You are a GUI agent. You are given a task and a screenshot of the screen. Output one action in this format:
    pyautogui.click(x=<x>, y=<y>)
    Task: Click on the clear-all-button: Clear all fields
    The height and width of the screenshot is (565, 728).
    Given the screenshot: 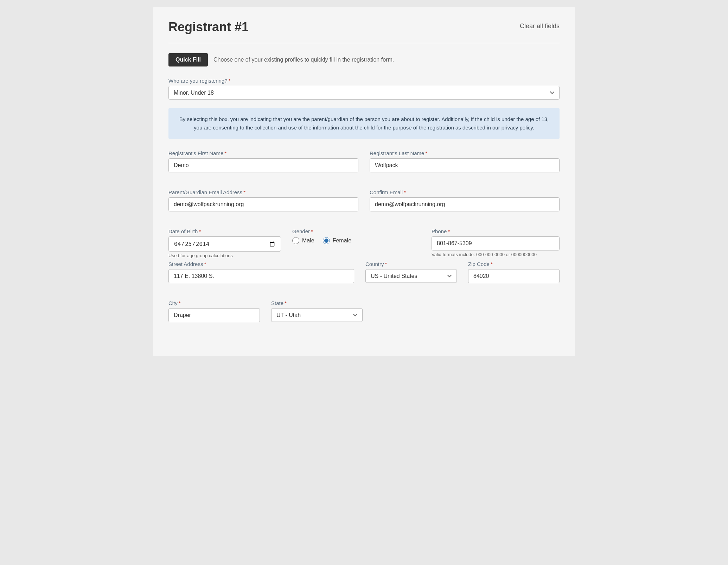 What is the action you would take?
    pyautogui.click(x=539, y=25)
    